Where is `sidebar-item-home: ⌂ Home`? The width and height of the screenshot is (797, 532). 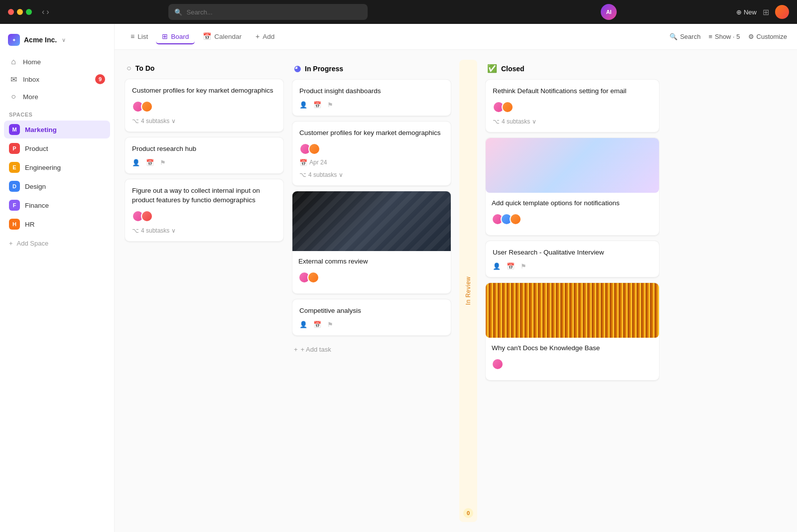
sidebar-item-home: ⌂ Home is located at coordinates (57, 62).